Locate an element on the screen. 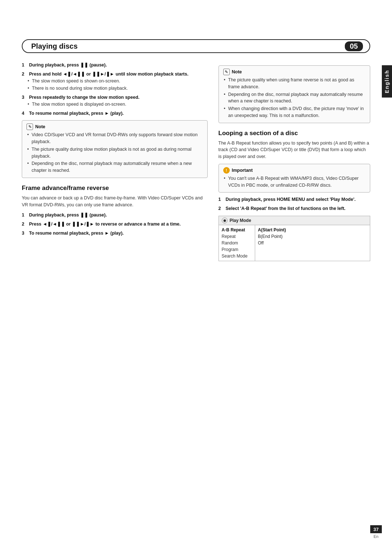  right-note-bullet-1: The picture quality when using frame rev… is located at coordinates (295, 84).